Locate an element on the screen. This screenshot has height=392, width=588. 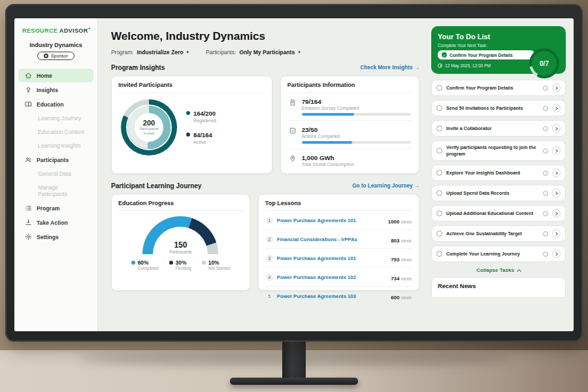
survey-icon is located at coordinates (293, 103).